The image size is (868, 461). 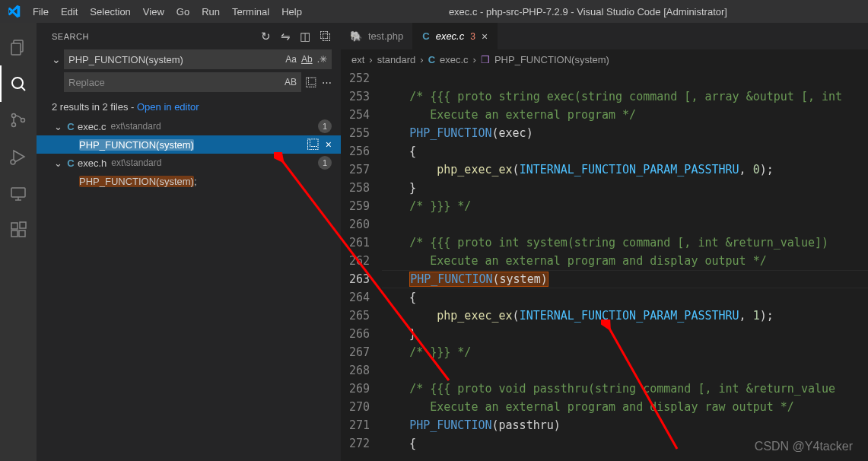 What do you see at coordinates (18, 84) in the screenshot?
I see `search-icon` at bounding box center [18, 84].